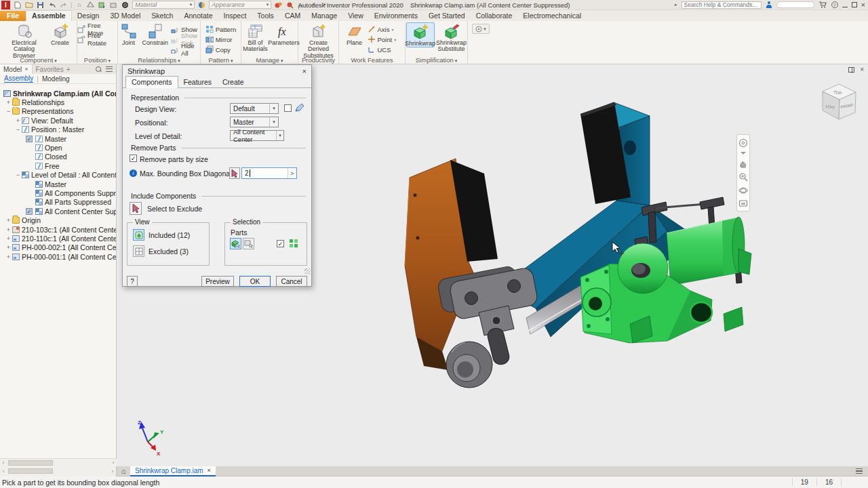 The image size is (868, 488). Describe the element at coordinates (18, 5) in the screenshot. I see `new-file-icon` at that location.